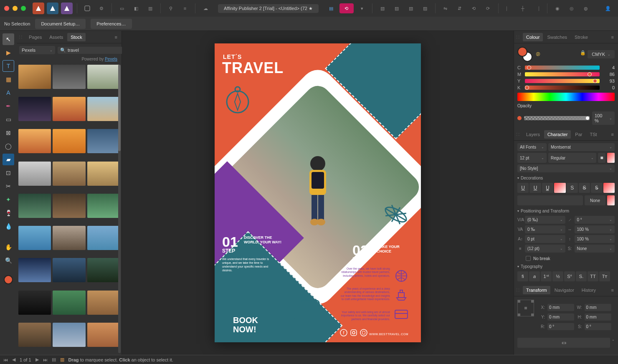 The width and height of the screenshot is (618, 364). I want to click on no-break-checkbox, so click(528, 258).